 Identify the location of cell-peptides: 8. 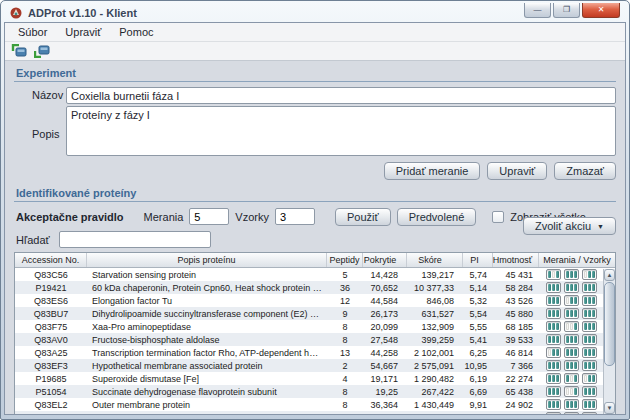
(345, 405).